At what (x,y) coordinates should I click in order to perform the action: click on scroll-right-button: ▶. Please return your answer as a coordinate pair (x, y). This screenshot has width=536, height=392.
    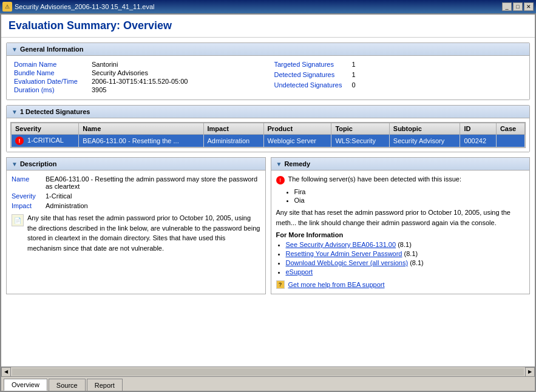
    Looking at the image, I should click on (530, 372).